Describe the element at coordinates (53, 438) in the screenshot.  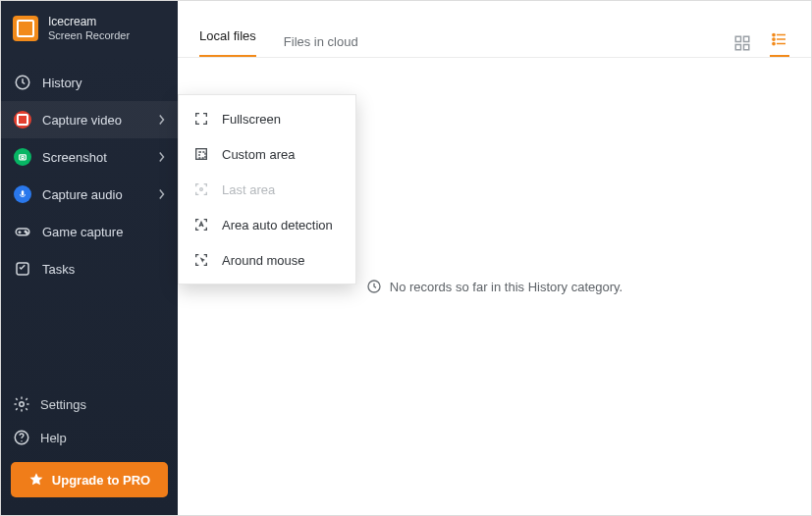
I see `help-label: Help` at that location.